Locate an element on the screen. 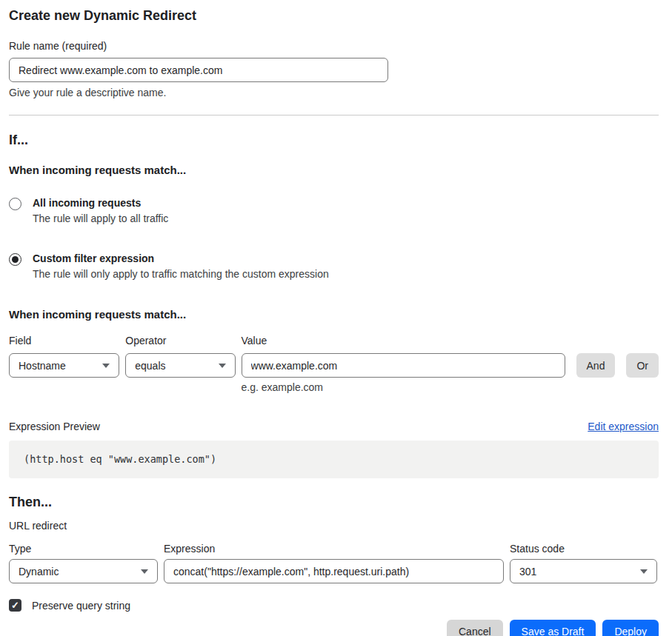 This screenshot has width=672, height=636. checkbox-checked-icon: ✓ is located at coordinates (15, 606).